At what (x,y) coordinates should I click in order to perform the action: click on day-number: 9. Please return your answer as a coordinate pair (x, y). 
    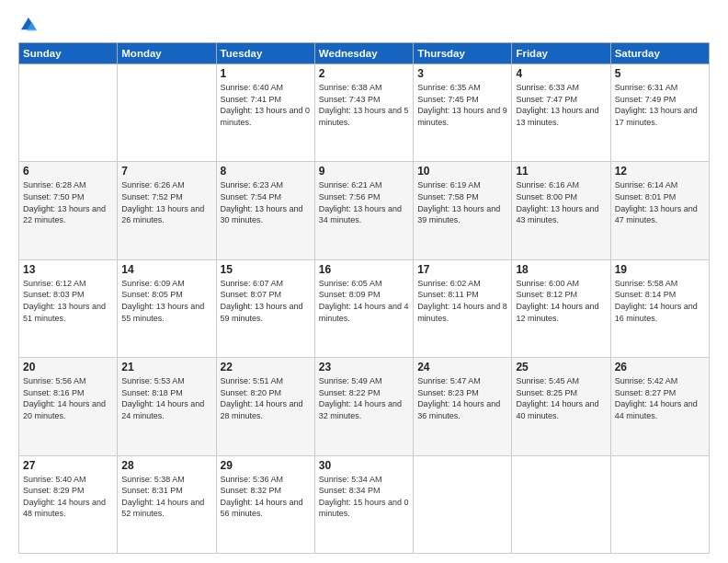
    Looking at the image, I should click on (364, 171).